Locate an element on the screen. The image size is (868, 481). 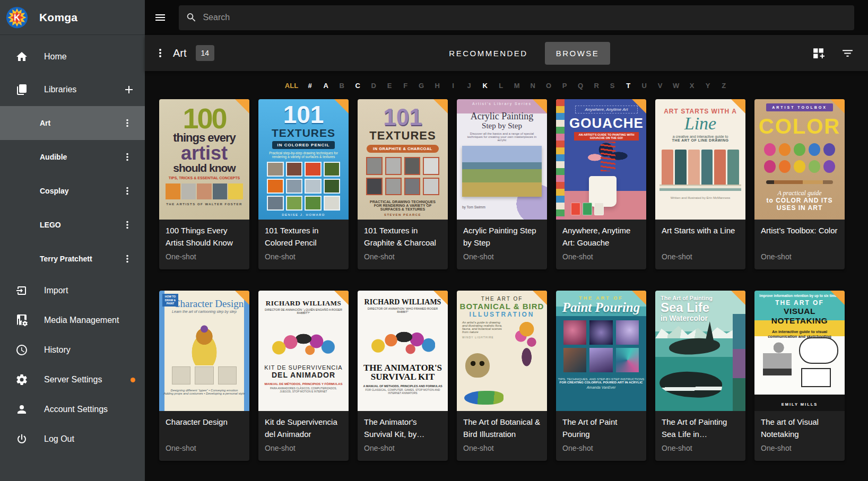
letter-filter: S is located at coordinates (612, 86).